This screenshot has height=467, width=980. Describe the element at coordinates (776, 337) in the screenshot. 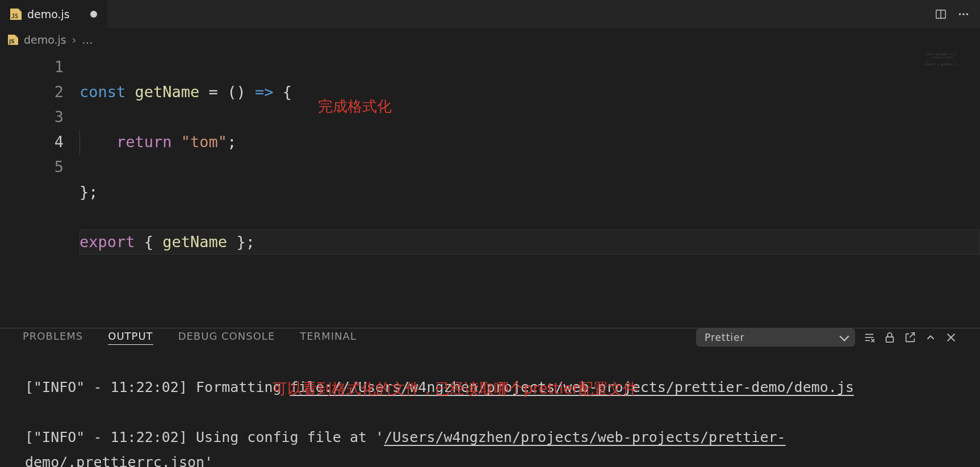

I see `output-channel-select: Prettier` at that location.